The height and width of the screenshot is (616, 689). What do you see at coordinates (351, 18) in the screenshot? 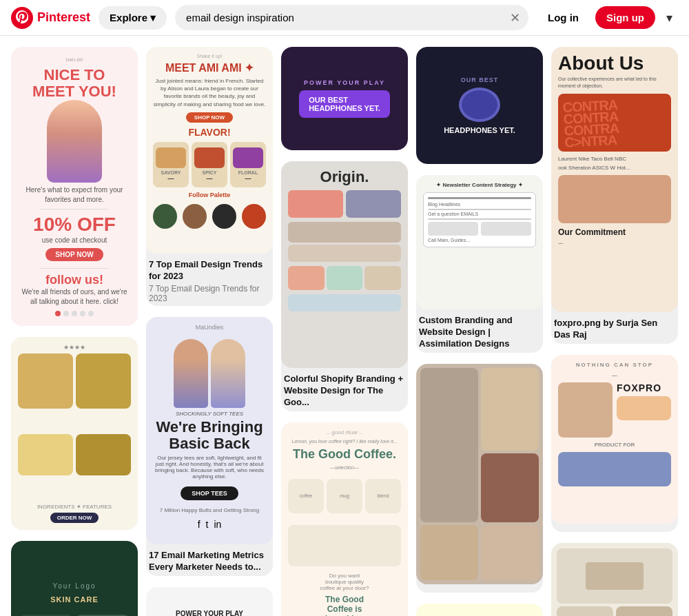
I see `search-input` at bounding box center [351, 18].